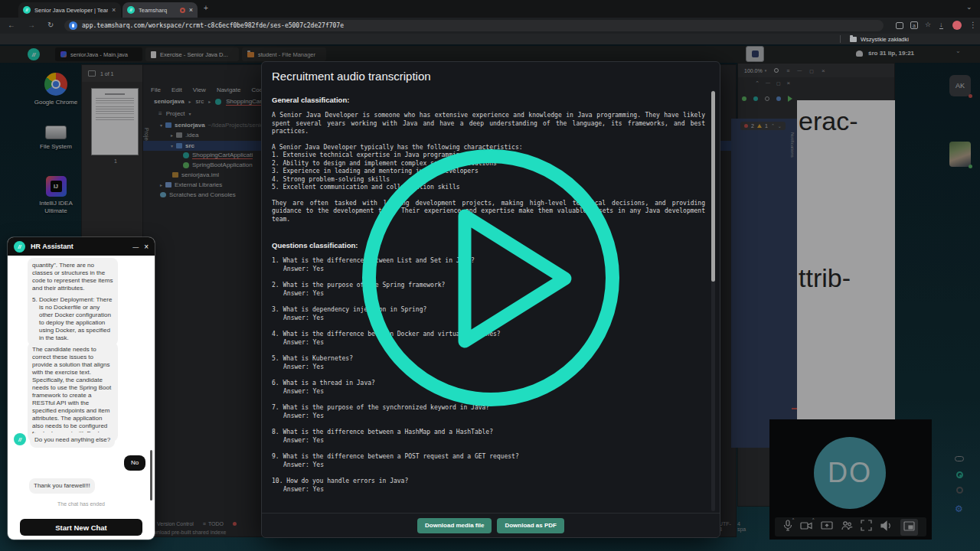 The image size is (980, 551). I want to click on menu-navigate: Navigate, so click(229, 90).